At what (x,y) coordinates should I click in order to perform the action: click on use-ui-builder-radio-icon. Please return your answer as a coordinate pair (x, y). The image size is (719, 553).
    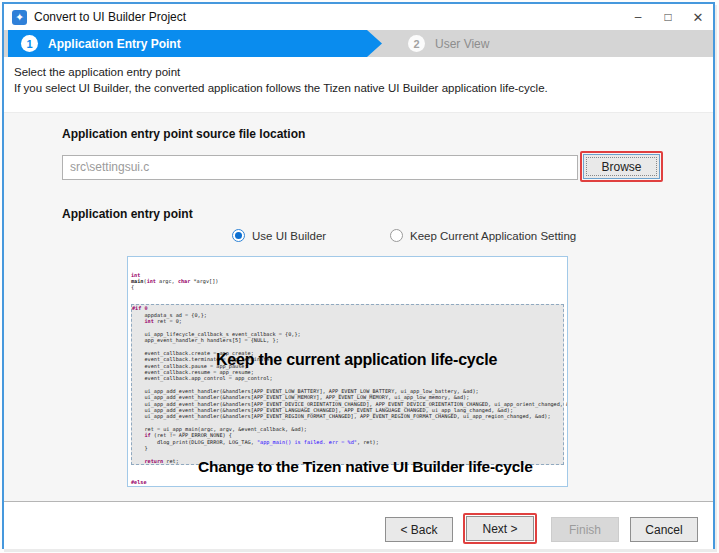
    Looking at the image, I should click on (238, 236).